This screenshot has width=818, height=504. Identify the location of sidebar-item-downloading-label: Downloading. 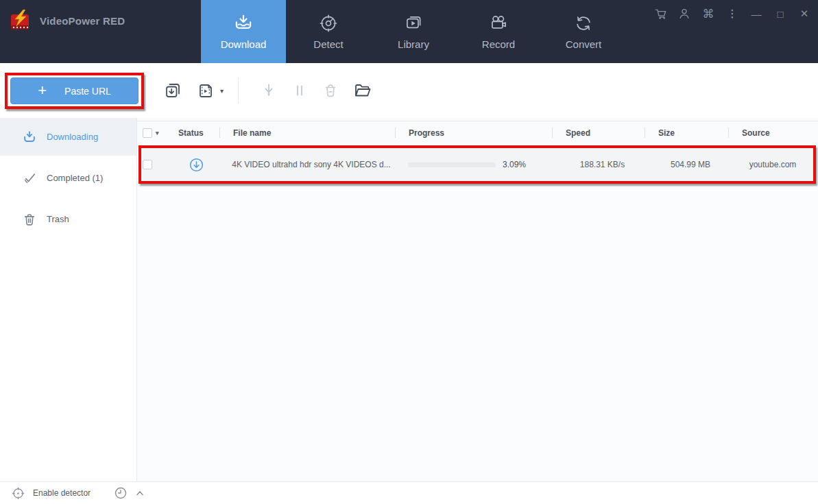
(73, 137).